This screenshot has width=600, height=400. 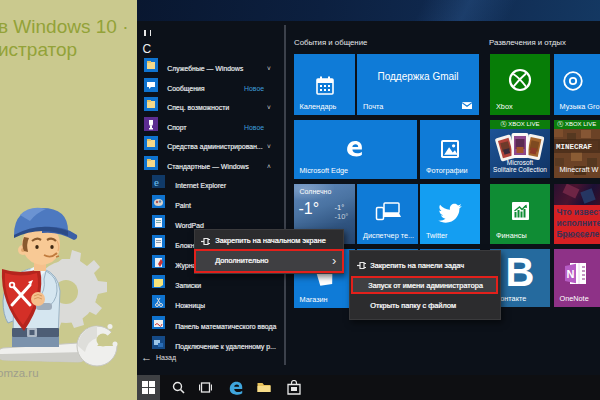 I want to click on svg-text: e, so click(x=156, y=182).